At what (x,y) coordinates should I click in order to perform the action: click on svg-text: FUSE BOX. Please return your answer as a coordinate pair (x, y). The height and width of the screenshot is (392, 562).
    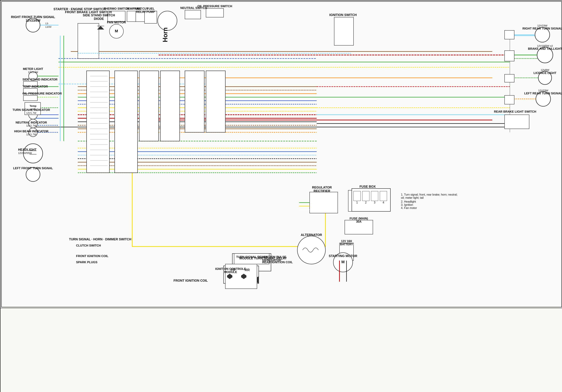
    Looking at the image, I should click on (368, 187).